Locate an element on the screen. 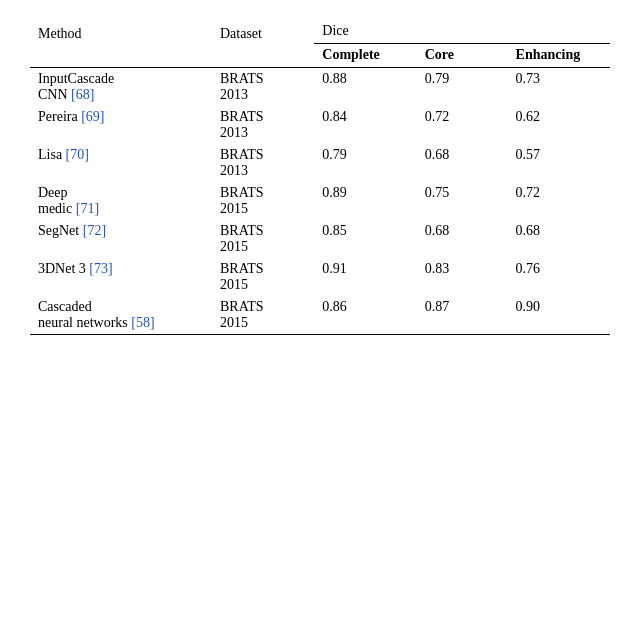  method-cell: InputCascade CNN [68] is located at coordinates (121, 88).